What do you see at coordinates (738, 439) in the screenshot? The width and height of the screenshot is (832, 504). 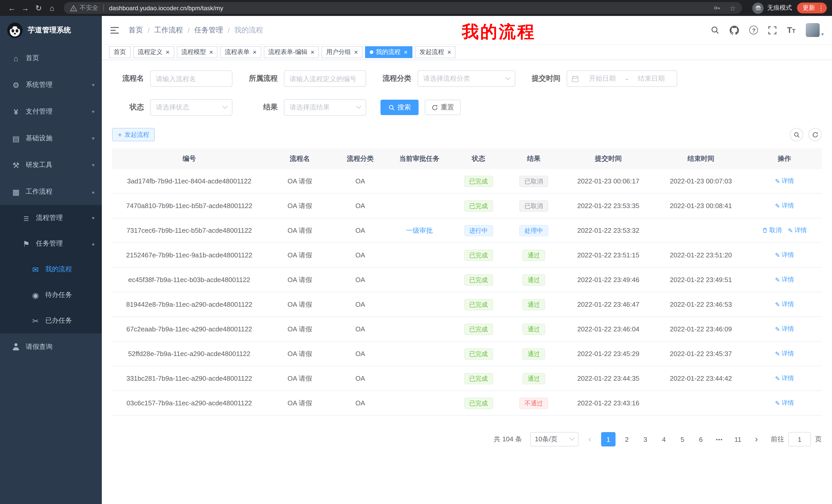 I see `page-button: 11` at bounding box center [738, 439].